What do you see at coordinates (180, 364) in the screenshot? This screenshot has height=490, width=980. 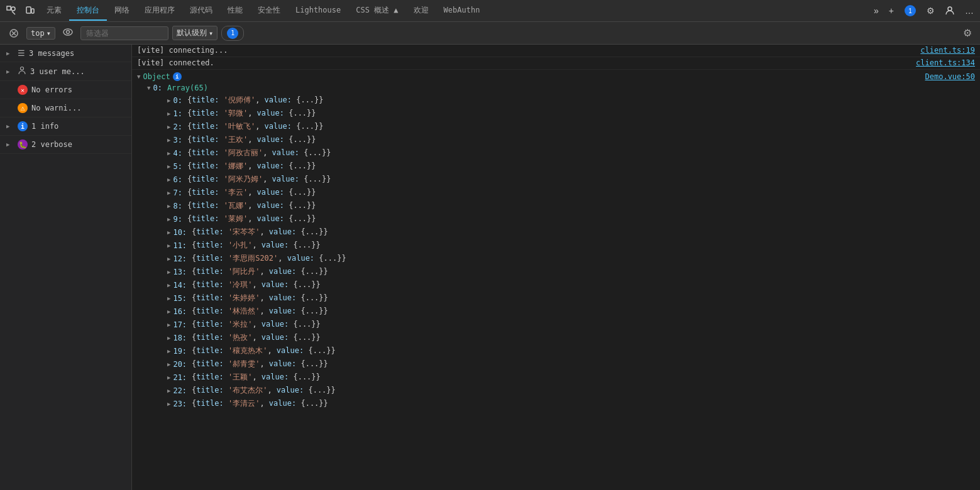 I see `array-item-index: 20:` at bounding box center [180, 364].